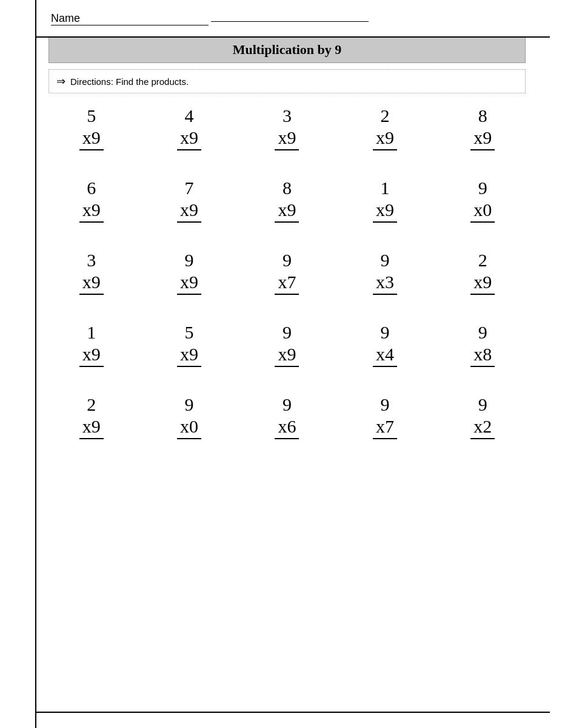 This screenshot has height=728, width=562. Describe the element at coordinates (61, 81) in the screenshot. I see `arrow-icon: ⇒` at that location.